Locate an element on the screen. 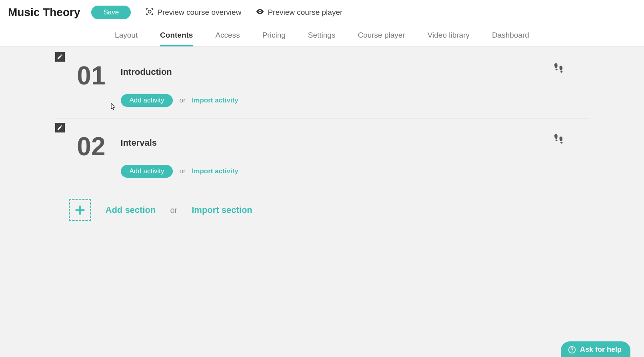  preview-course-player-link: Preview course player is located at coordinates (299, 13).